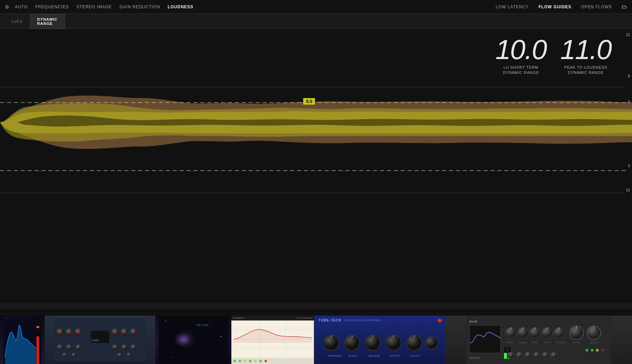 This screenshot has height=364, width=632. I want to click on peak-to-loudness-label: PEAK TO LOUDNESS DYNAMIC RANGE, so click(586, 70).